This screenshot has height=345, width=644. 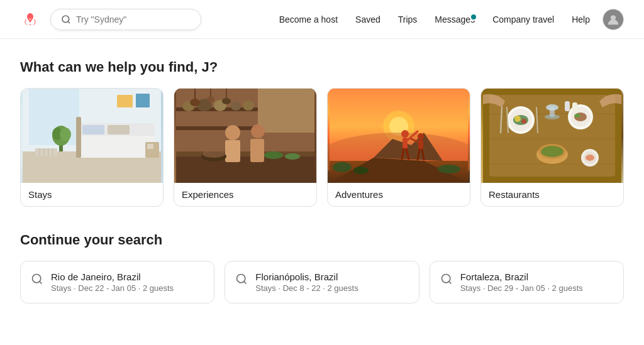 I want to click on header: Become a host Saved Trips Messages Compa…, so click(x=322, y=19).